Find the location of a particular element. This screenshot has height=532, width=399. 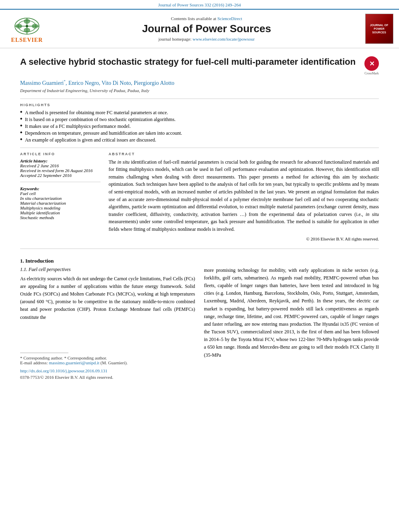

footnote-corresponding: * Corresponding author. is located at coordinates (85, 358).